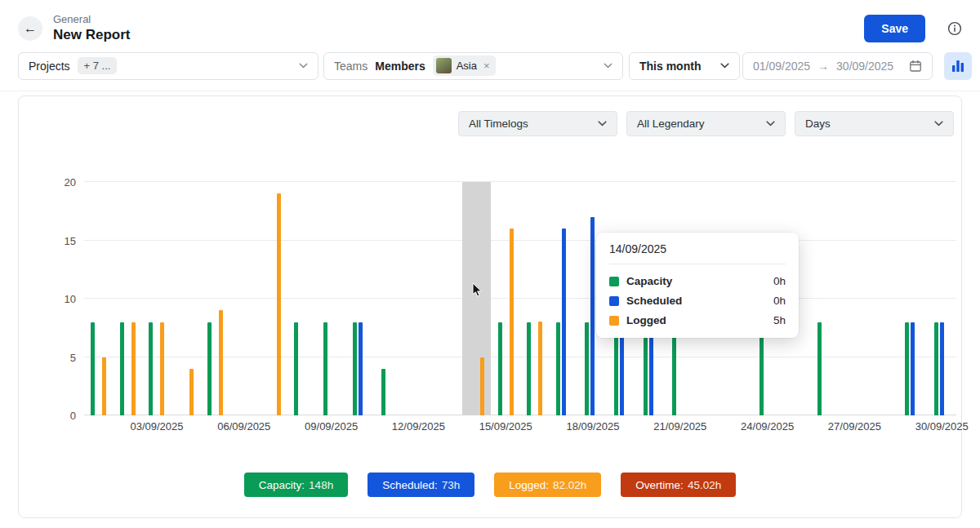  Describe the element at coordinates (490, 485) in the screenshot. I see `chart-legend: Capacity:148hScheduled:73hLogged:82.02hO…` at that location.